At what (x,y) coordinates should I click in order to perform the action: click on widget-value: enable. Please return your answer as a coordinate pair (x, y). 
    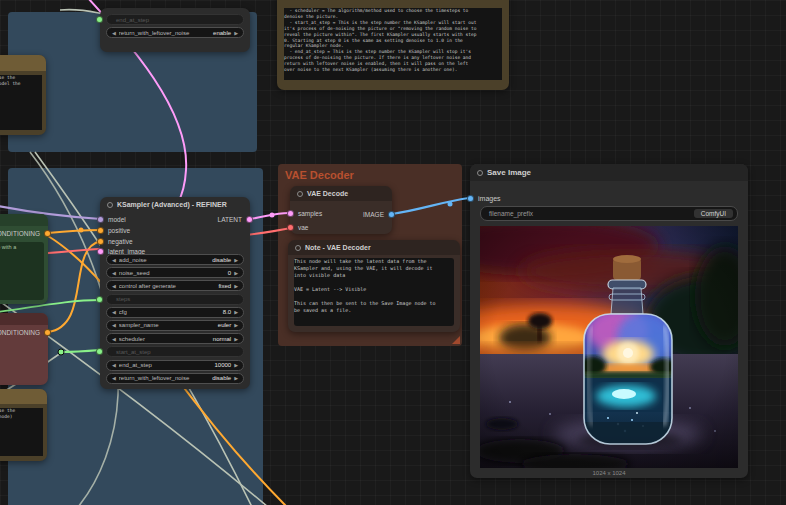
    Looking at the image, I should click on (222, 33).